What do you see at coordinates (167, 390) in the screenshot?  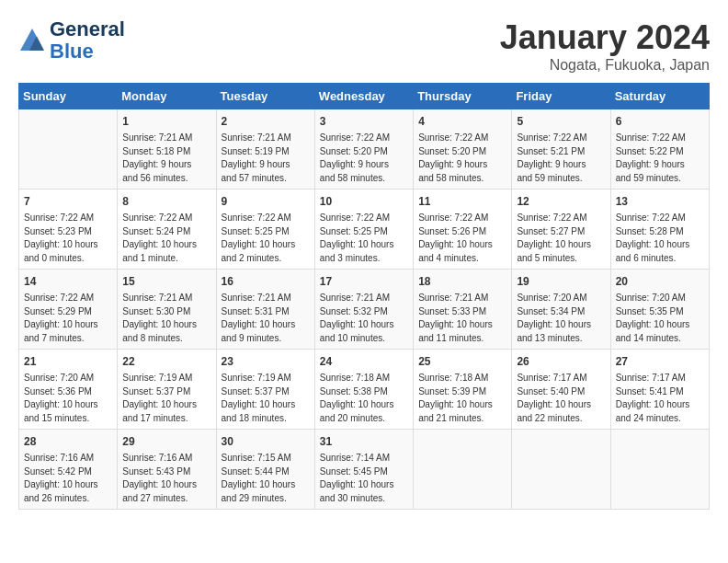 I see `calendar-cell: 22Sunrise: 7:19 AMSunset: 5:37 PMDayligh…` at bounding box center [167, 390].